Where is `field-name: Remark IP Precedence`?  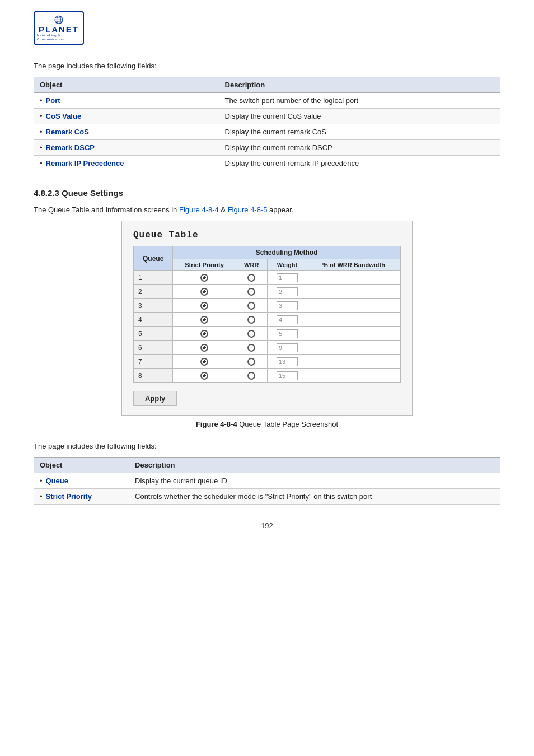 field-name: Remark IP Precedence is located at coordinates (85, 164).